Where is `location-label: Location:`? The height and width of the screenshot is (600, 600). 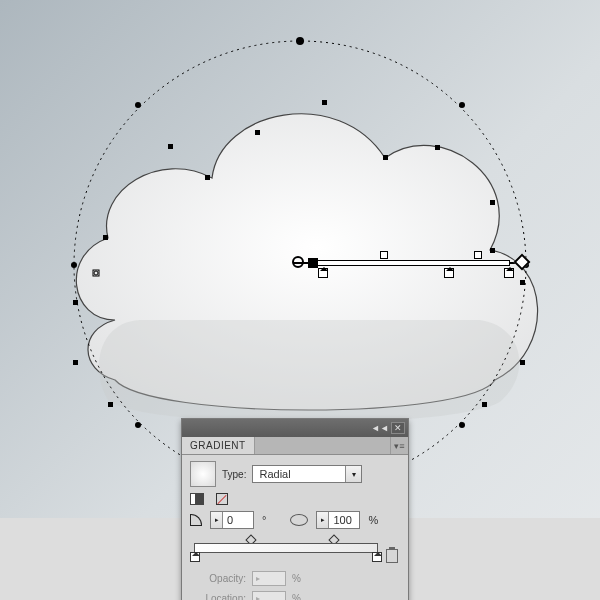
location-label: Location: is located at coordinates (218, 596).